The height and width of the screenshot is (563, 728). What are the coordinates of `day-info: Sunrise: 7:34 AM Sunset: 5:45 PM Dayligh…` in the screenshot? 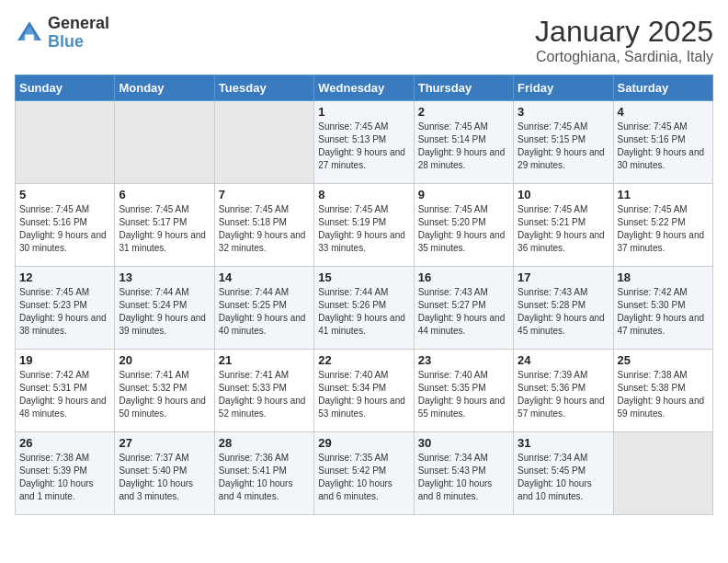 It's located at (563, 477).